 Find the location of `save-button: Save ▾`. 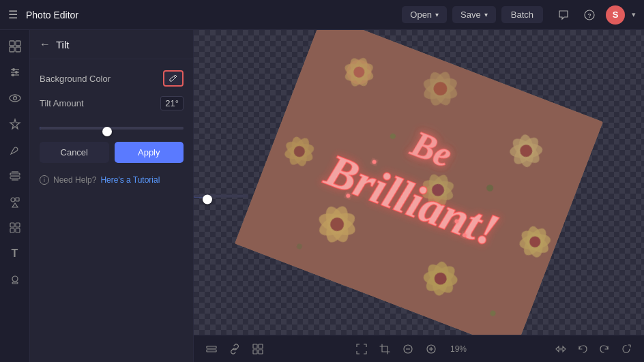

save-button: Save ▾ is located at coordinates (474, 15).